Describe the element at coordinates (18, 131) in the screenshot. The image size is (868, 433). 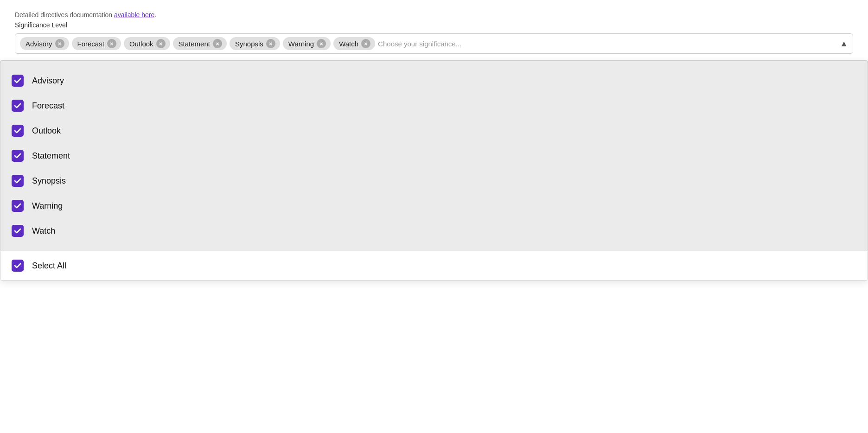
I see `checkbox-outlook` at that location.